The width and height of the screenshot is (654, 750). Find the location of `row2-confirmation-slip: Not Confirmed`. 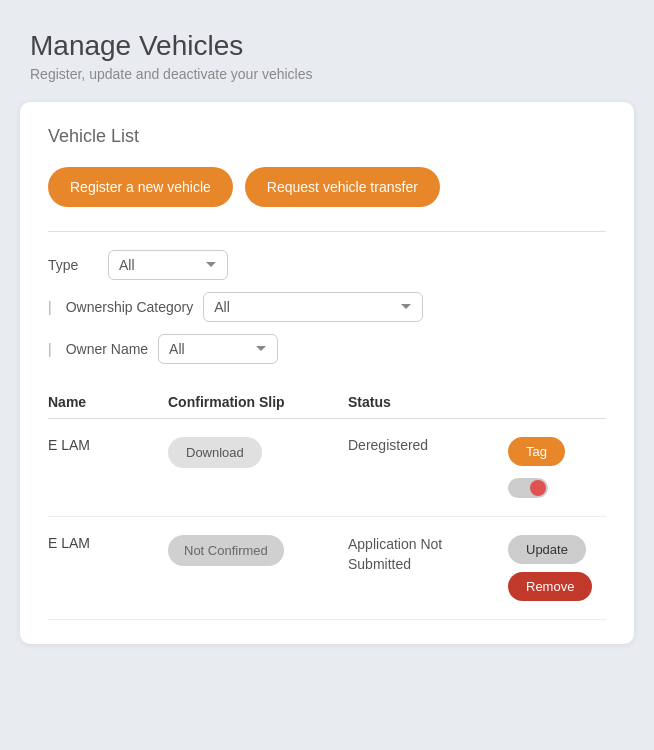

row2-confirmation-slip: Not Confirmed is located at coordinates (258, 550).